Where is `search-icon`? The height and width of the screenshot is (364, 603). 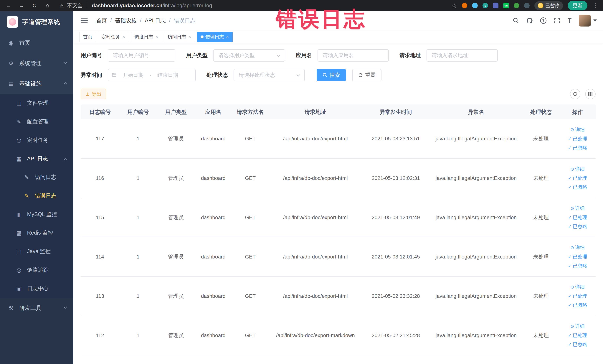 search-icon is located at coordinates (516, 21).